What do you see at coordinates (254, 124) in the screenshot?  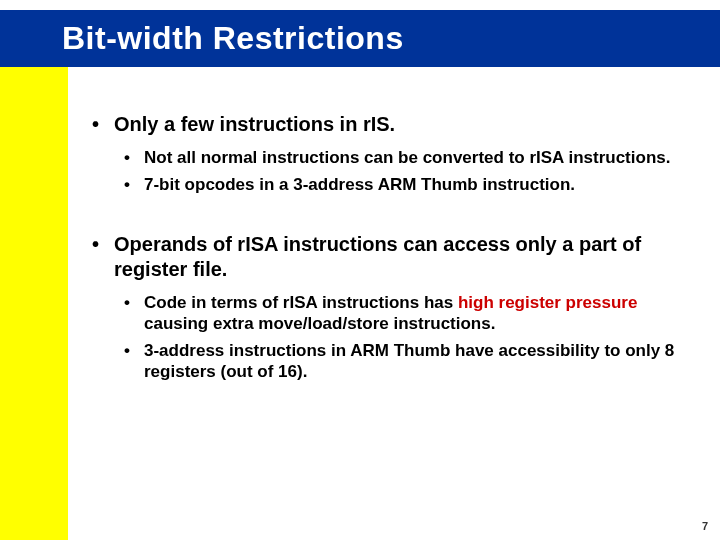 I see `bullet-text: Only a few instructions in rIS.` at bounding box center [254, 124].